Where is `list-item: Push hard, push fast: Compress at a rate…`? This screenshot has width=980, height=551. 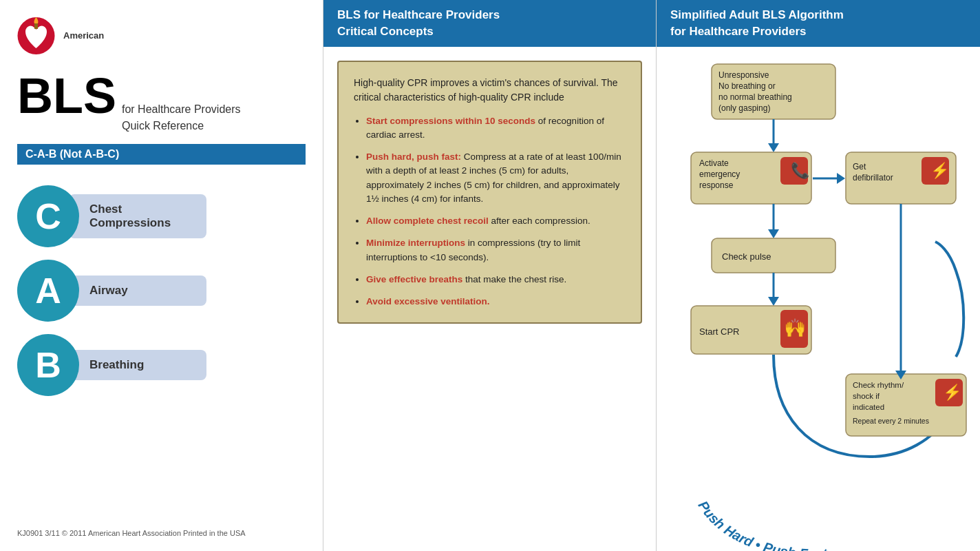 list-item: Push hard, push fast: Compress at a rate… is located at coordinates (496, 178).